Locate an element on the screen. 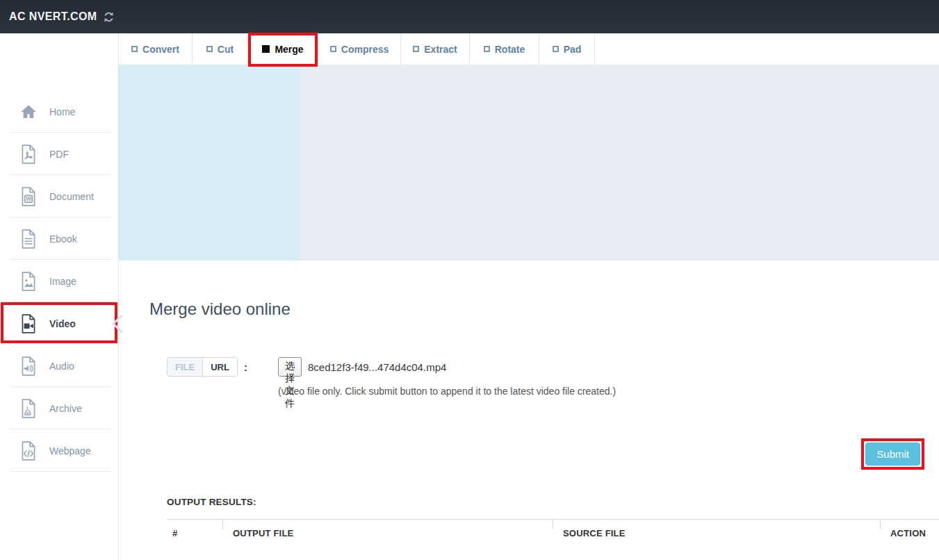  operation-tabbar: Convert Cut Merge Compress Extract Rotat… is located at coordinates (529, 49).